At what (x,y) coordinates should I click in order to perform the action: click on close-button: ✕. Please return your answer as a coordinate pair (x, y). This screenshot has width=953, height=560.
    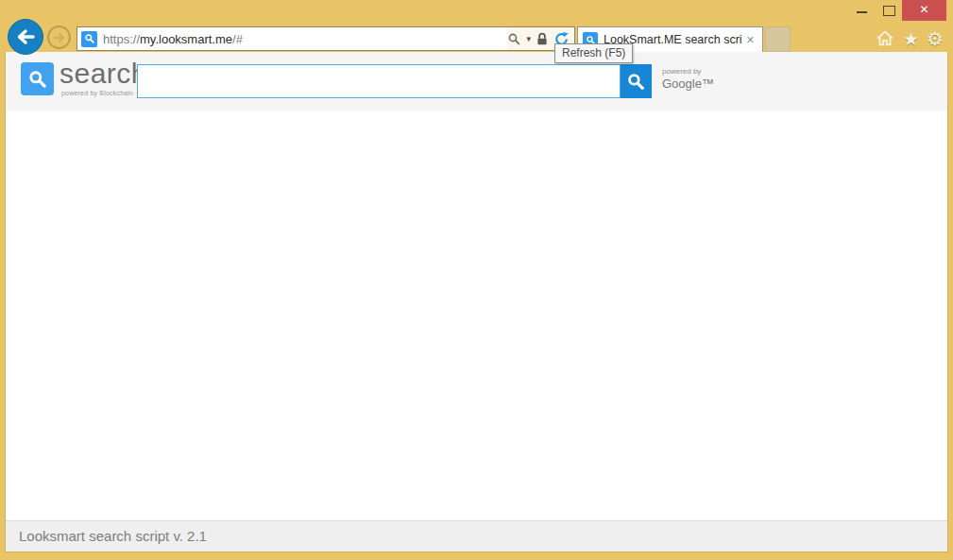
    Looking at the image, I should click on (924, 10).